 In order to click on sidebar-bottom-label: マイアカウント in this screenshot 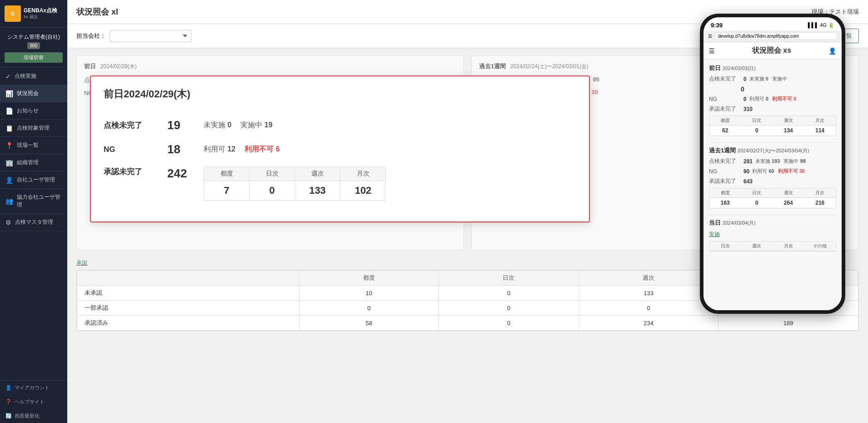, I will do `click(32, 388)`.